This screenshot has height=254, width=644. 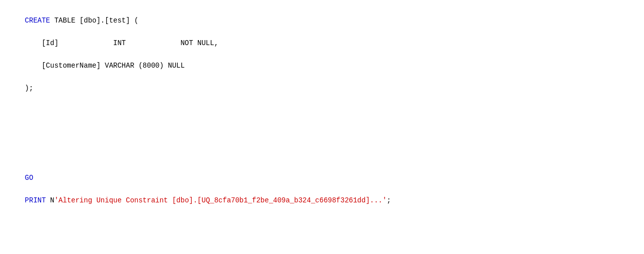 I want to click on line-1: CREATE TABLE [dbo].[test] (, so click(x=82, y=21).